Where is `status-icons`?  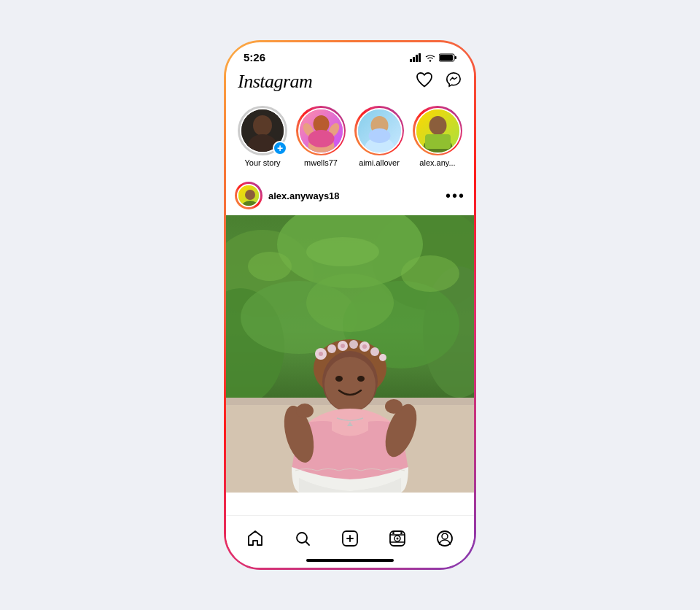 status-icons is located at coordinates (433, 58).